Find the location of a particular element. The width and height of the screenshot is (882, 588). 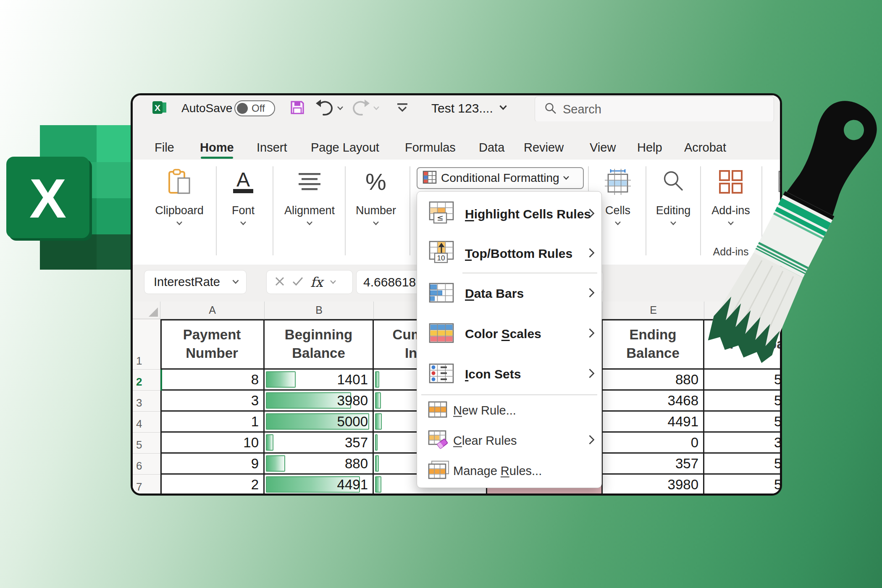

cell-E3: 3468 is located at coordinates (654, 401).